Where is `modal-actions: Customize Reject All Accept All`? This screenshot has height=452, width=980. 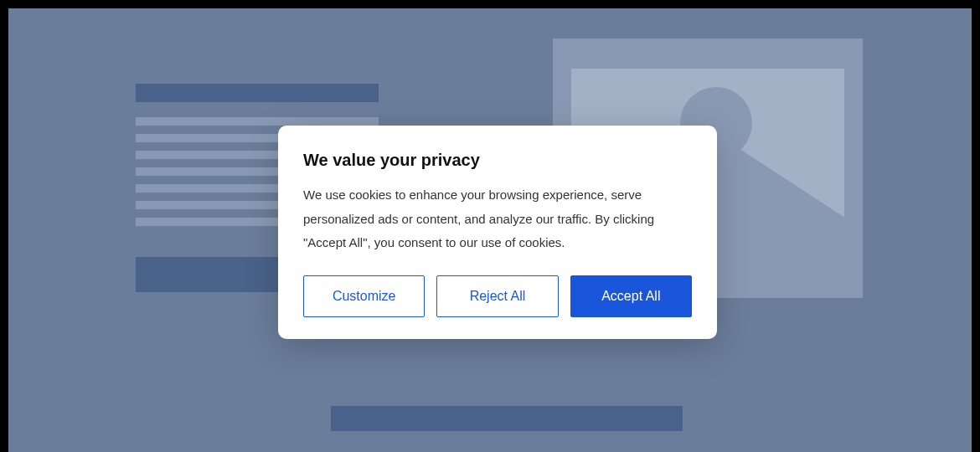 modal-actions: Customize Reject All Accept All is located at coordinates (498, 296).